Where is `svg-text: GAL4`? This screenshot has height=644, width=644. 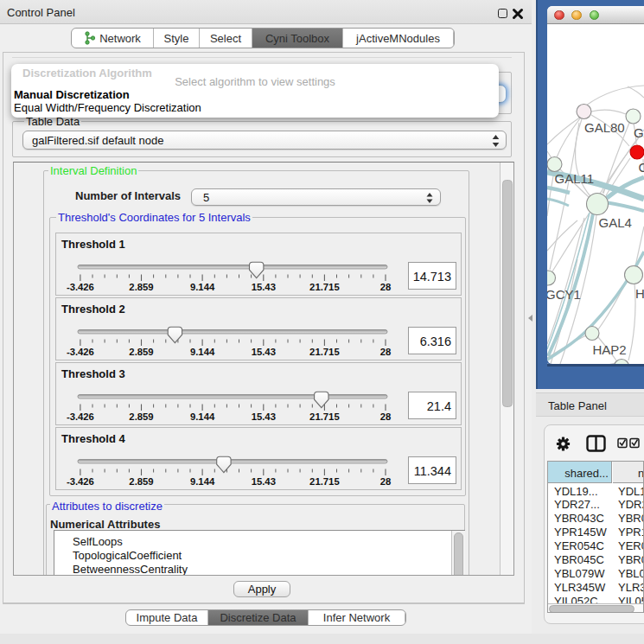 svg-text: GAL4 is located at coordinates (615, 223).